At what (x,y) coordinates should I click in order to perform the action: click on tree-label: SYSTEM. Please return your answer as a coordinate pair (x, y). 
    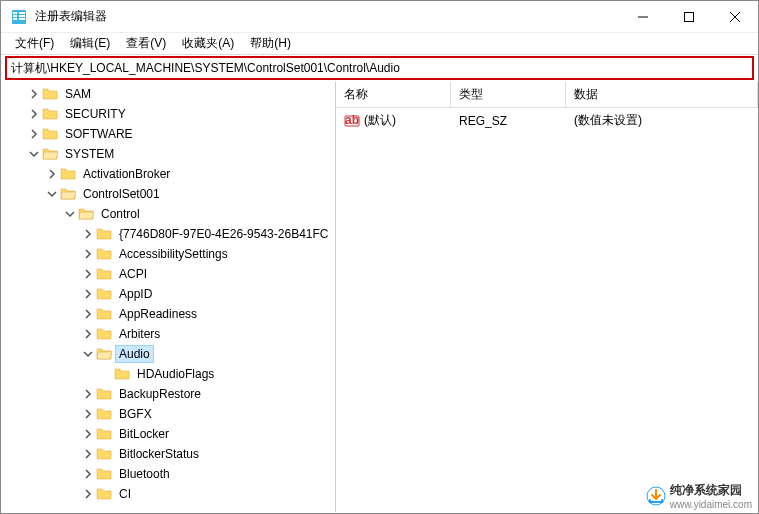
    Looking at the image, I should click on (90, 154).